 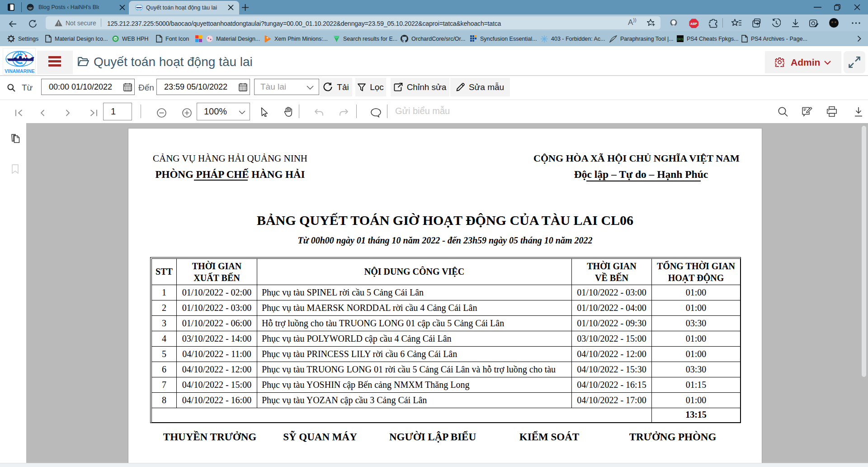 What do you see at coordinates (693, 24) in the screenshot?
I see `svg-text: ABP` at bounding box center [693, 24].